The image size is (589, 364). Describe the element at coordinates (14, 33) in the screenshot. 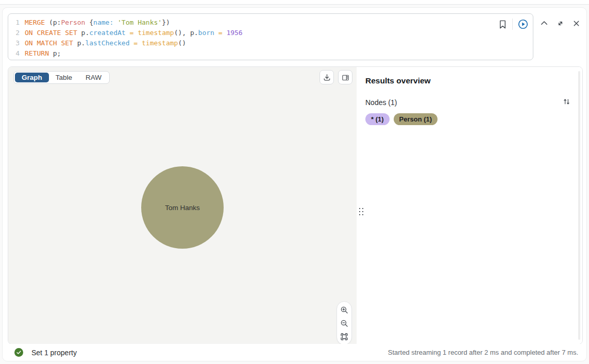

I see `line-number: 2` at that location.